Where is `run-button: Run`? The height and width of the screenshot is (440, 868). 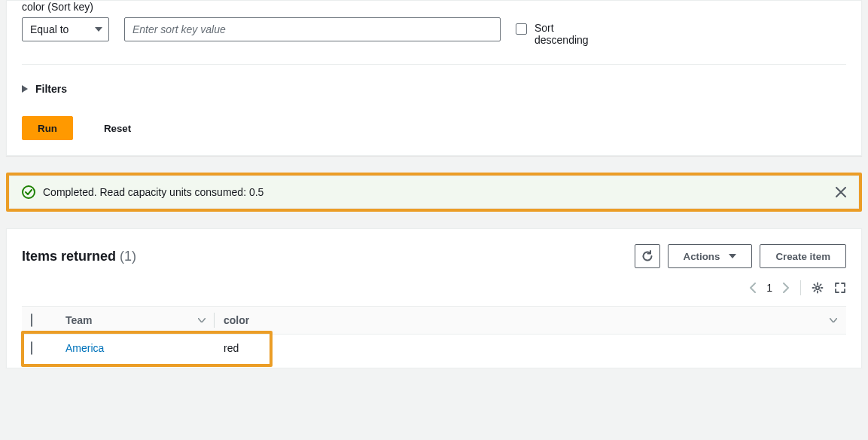 run-button: Run is located at coordinates (47, 128).